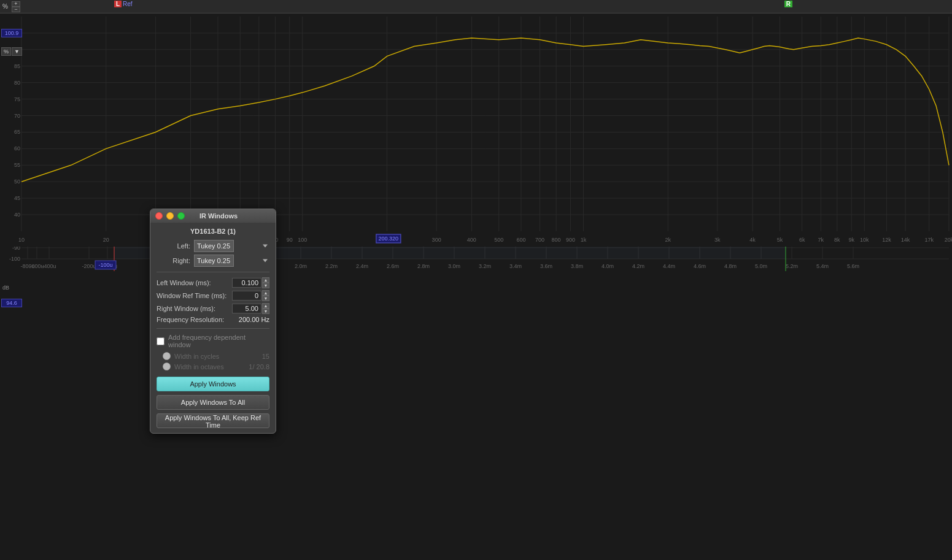  I want to click on width-cycles-label: Width in cycles, so click(217, 356).